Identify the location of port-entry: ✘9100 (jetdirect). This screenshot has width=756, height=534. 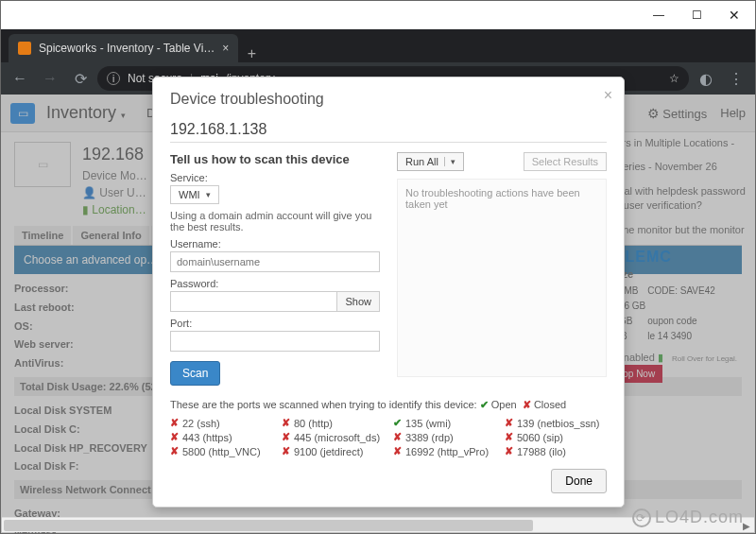
(333, 452).